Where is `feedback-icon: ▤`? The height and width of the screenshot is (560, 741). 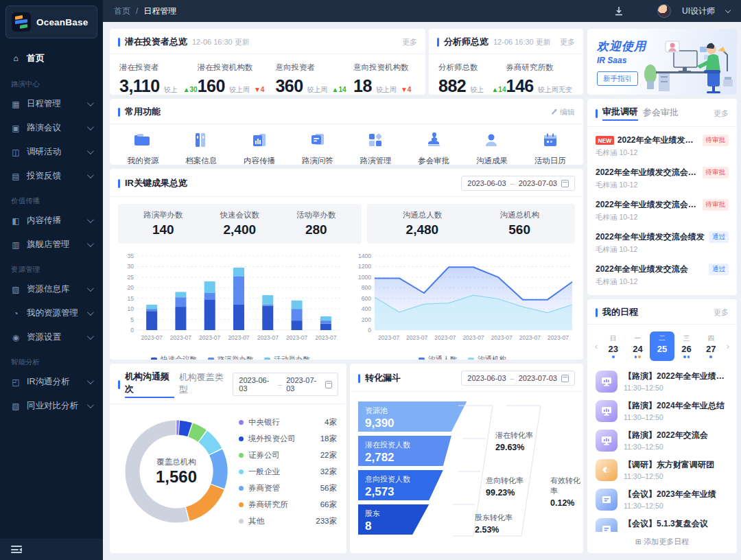 feedback-icon: ▤ is located at coordinates (16, 176).